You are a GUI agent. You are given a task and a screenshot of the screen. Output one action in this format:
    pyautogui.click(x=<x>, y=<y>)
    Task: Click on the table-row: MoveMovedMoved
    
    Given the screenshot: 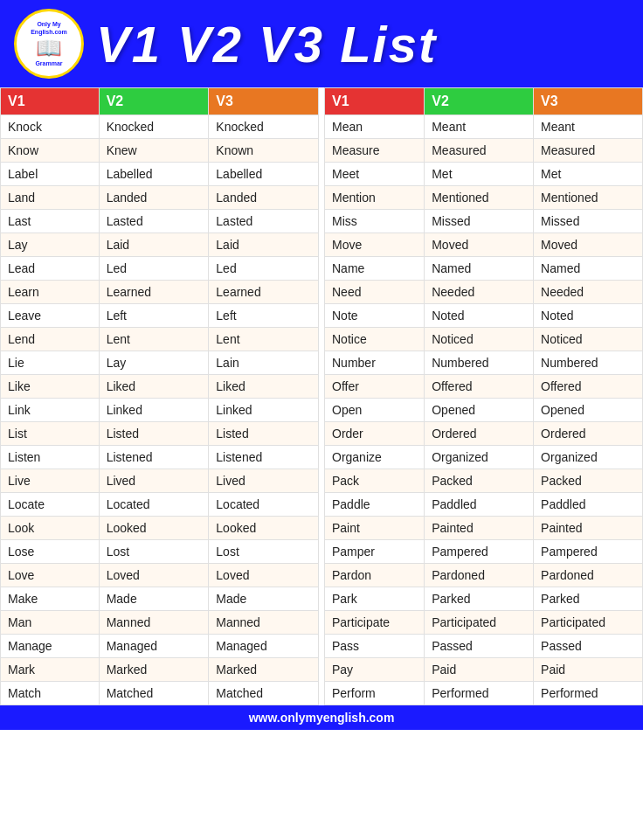 What is the action you would take?
    pyautogui.click(x=484, y=245)
    